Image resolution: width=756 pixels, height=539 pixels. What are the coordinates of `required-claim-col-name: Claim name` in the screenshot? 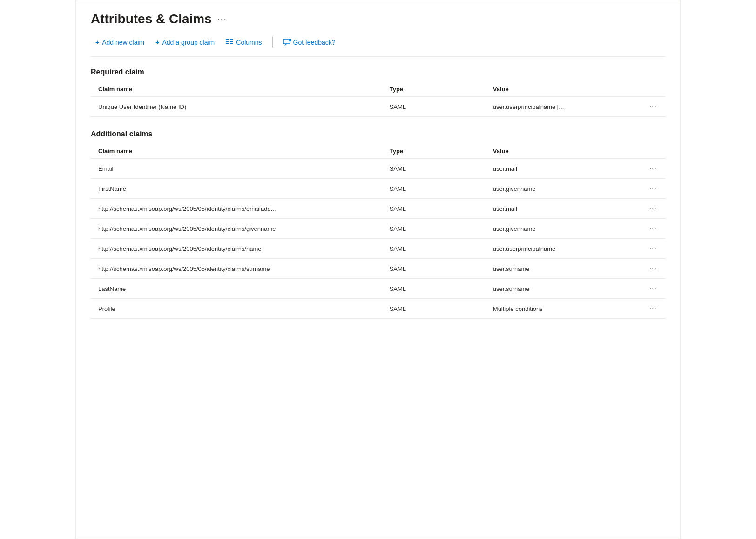 It's located at (240, 89).